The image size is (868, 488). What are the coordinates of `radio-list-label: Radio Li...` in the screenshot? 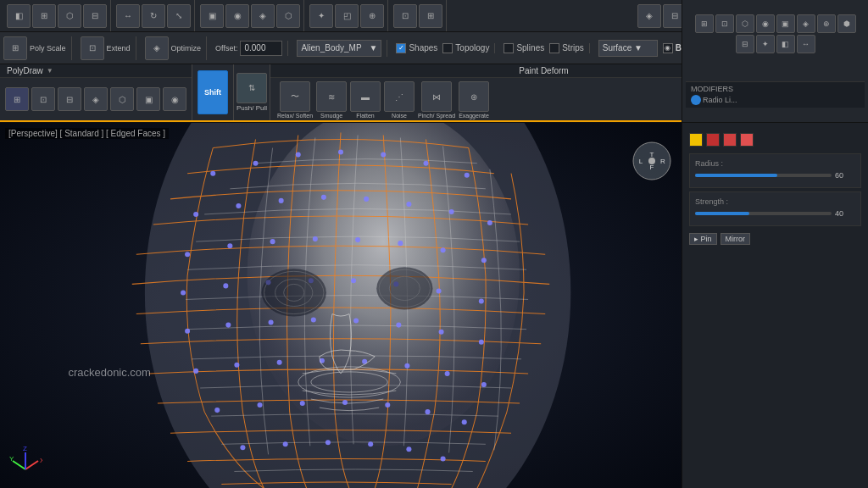 It's located at (721, 100).